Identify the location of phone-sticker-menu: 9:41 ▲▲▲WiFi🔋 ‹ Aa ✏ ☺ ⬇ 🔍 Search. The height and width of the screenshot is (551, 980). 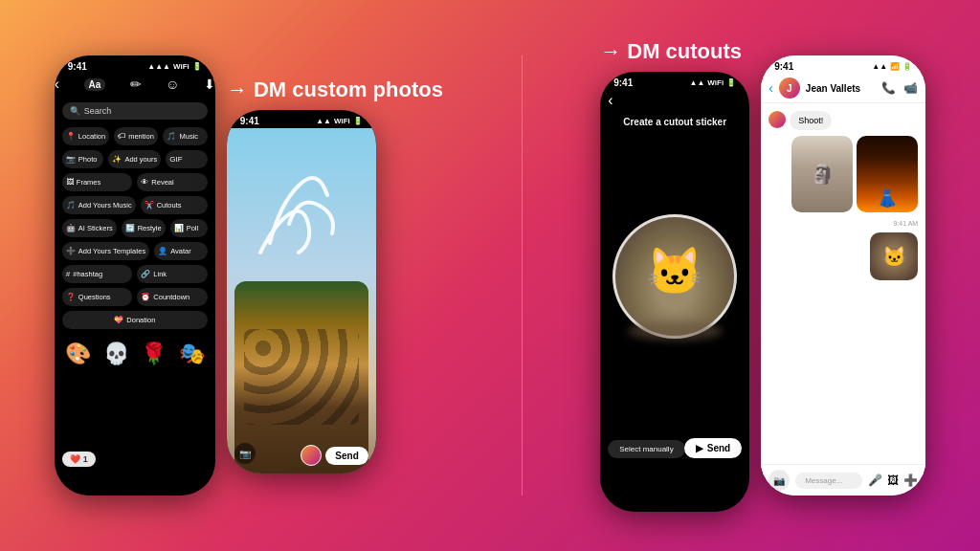
(135, 276).